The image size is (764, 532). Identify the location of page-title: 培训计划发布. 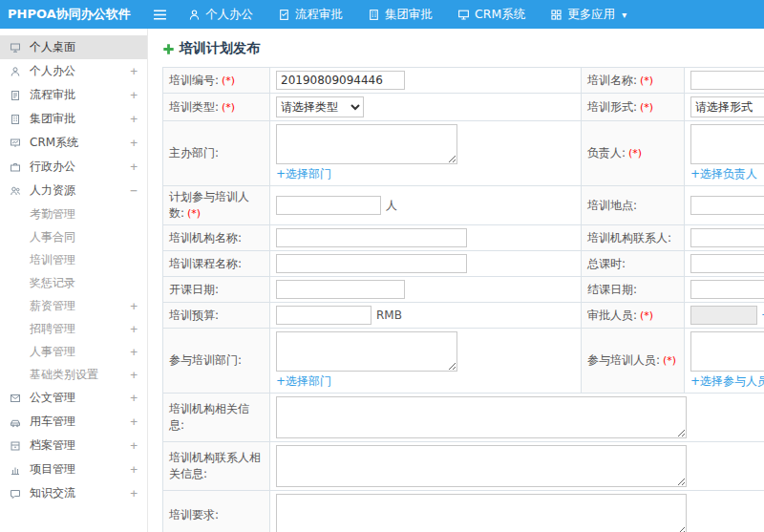
(463, 49).